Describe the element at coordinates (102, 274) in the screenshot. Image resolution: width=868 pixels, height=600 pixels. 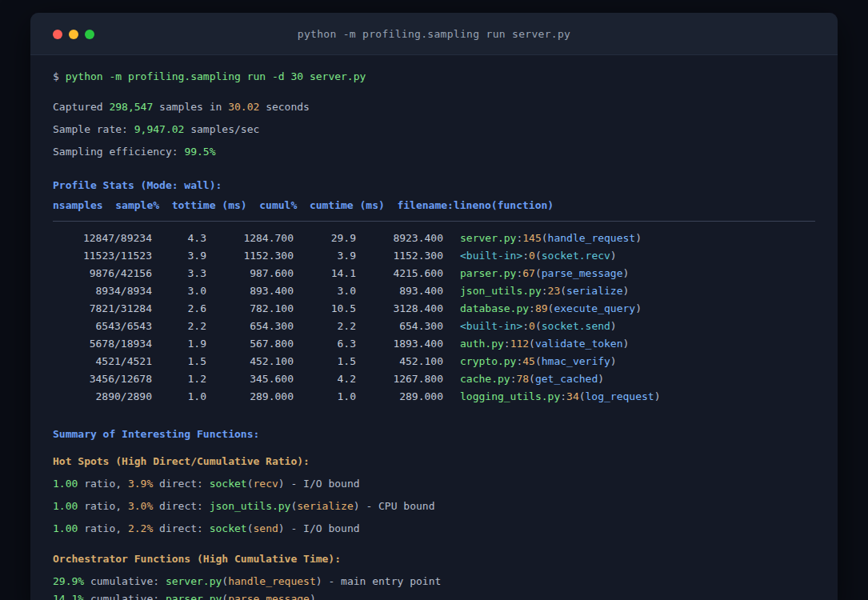
I see `table-cell: 9876/42156` at that location.